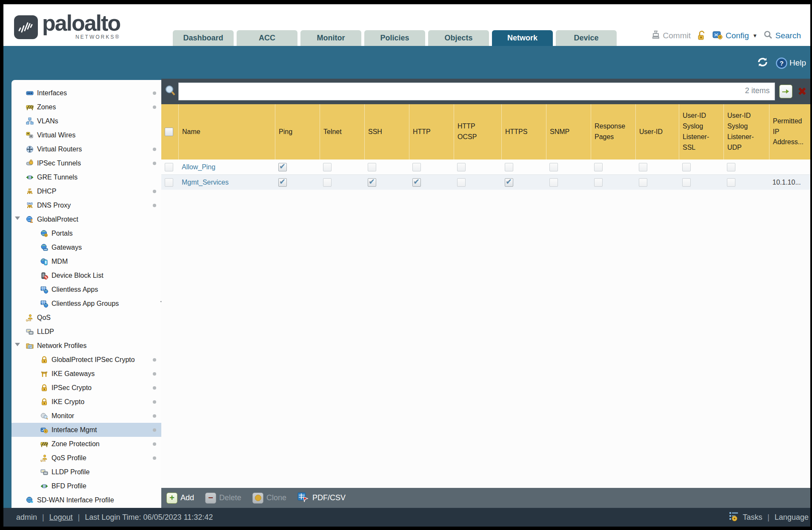  What do you see at coordinates (86, 135) in the screenshot?
I see `sidebar-item-virtual-wires: Virtual Wires` at bounding box center [86, 135].